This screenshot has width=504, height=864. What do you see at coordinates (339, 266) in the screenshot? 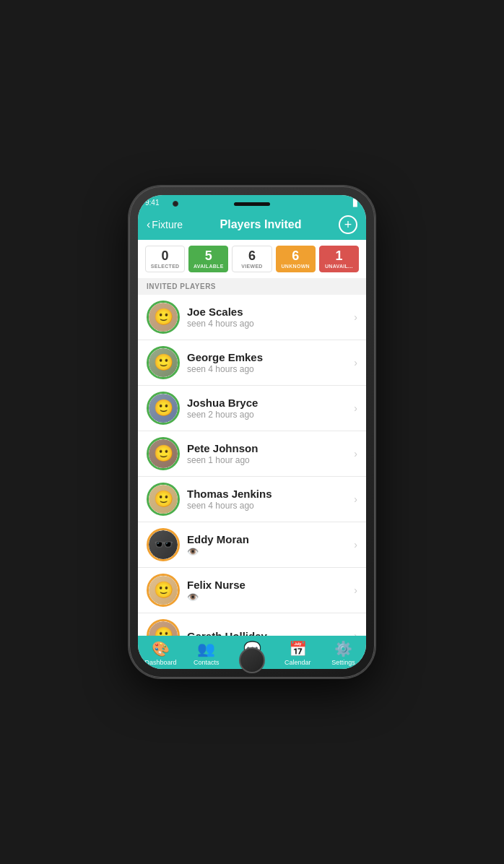
I see `stat-unavailable-label: UNAVAIL...` at bounding box center [339, 266].